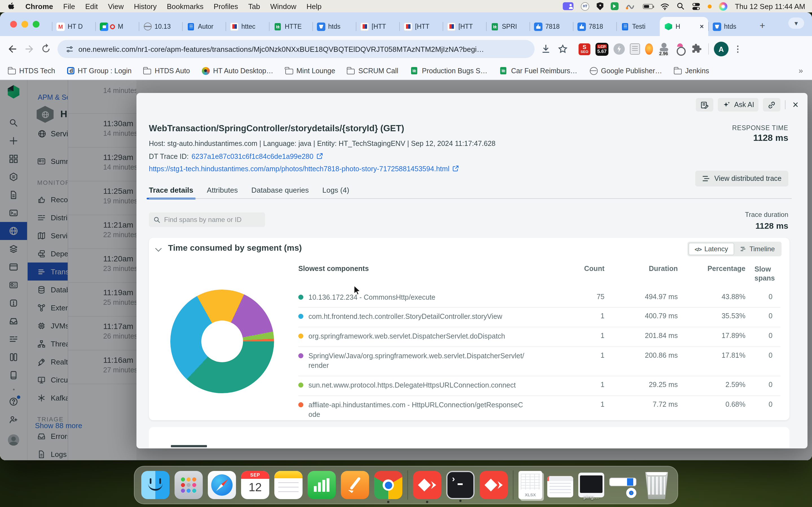 This screenshot has width=812, height=507. I want to click on notes-extension-icon, so click(635, 49).